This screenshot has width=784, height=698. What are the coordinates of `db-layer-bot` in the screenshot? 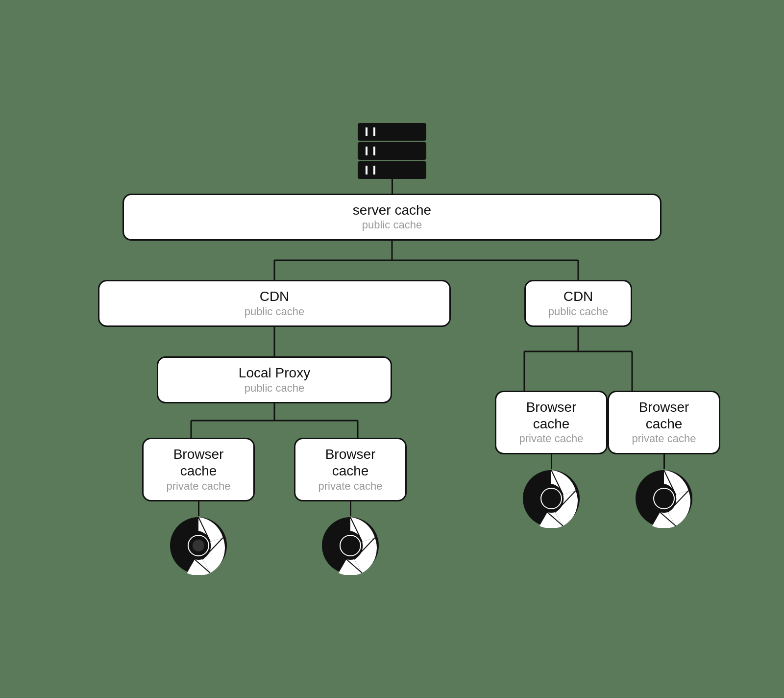 It's located at (392, 170).